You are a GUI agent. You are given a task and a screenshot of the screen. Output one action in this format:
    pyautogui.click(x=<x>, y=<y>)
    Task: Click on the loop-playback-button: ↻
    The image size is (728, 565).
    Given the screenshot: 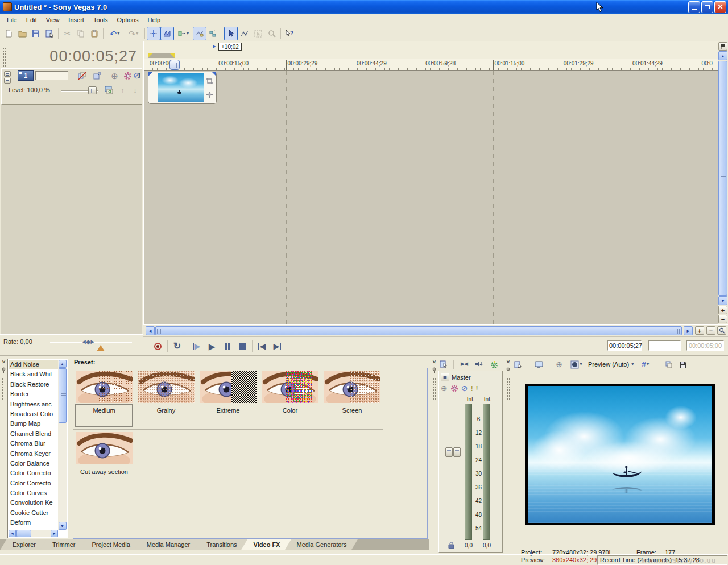 What is the action you would take?
    pyautogui.click(x=177, y=346)
    